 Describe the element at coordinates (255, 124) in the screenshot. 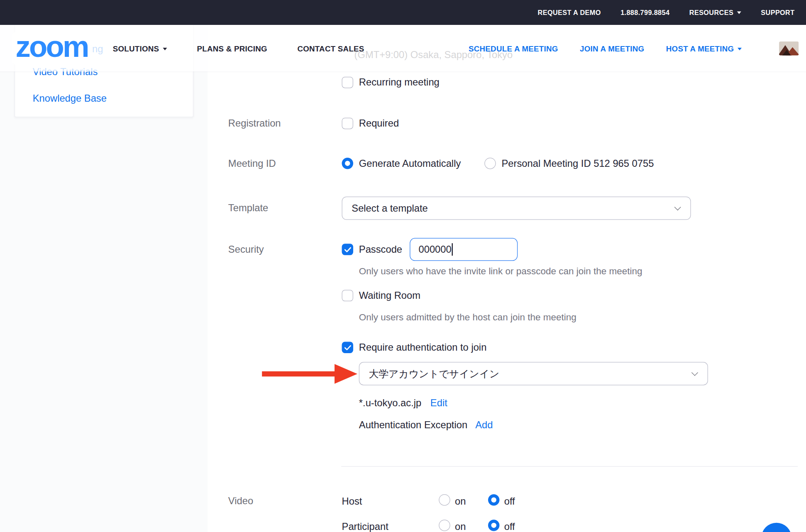

I see `registration-label: Registration` at that location.